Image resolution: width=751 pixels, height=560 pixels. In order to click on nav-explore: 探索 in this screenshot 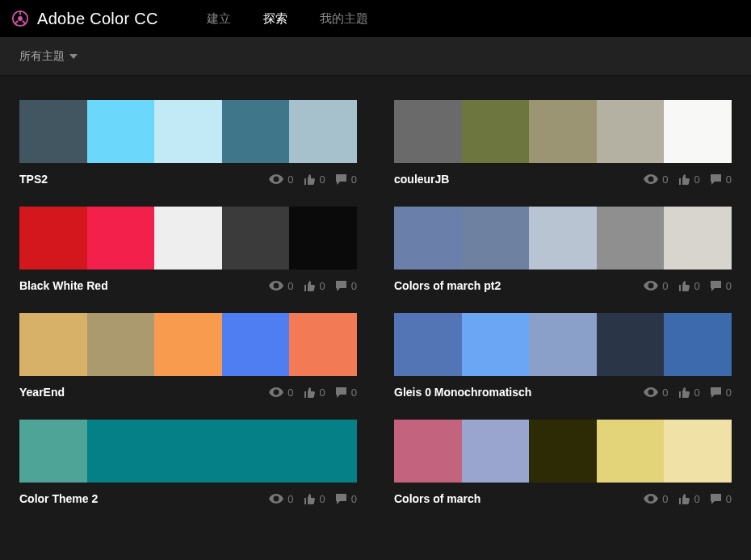, I will do `click(275, 19)`.